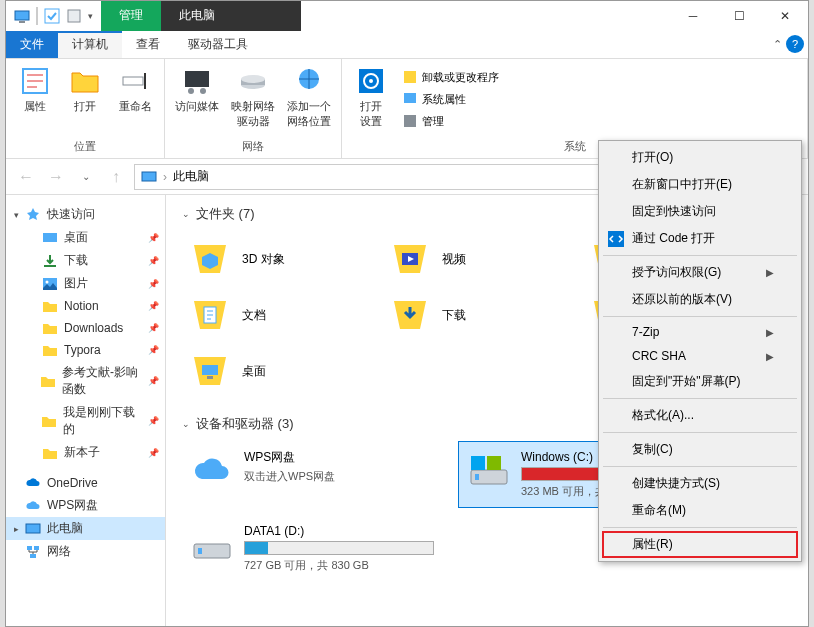 Image resolution: width=814 pixels, height=627 pixels. Describe the element at coordinates (371, 81) in the screenshot. I see `settings-icon` at that location.